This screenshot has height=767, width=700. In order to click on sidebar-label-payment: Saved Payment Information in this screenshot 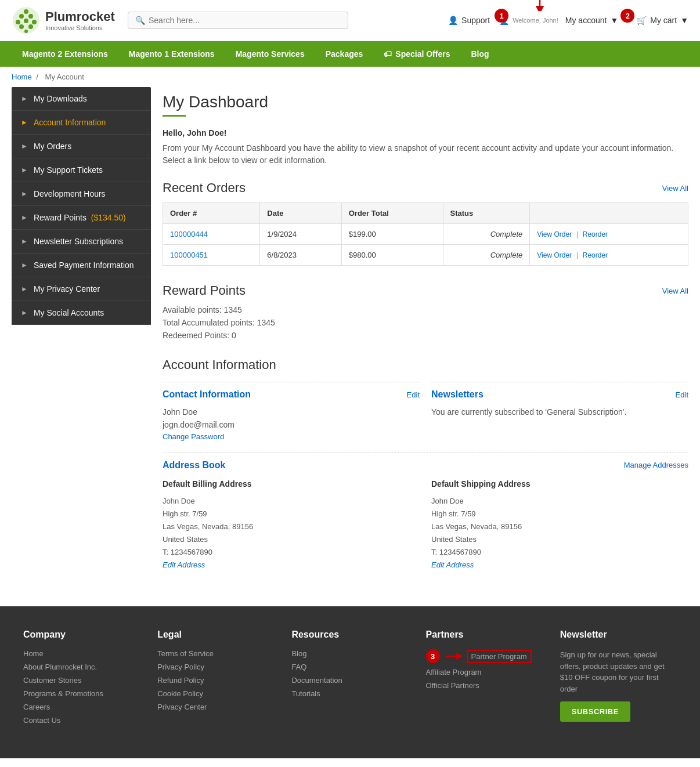, I will do `click(84, 265)`.